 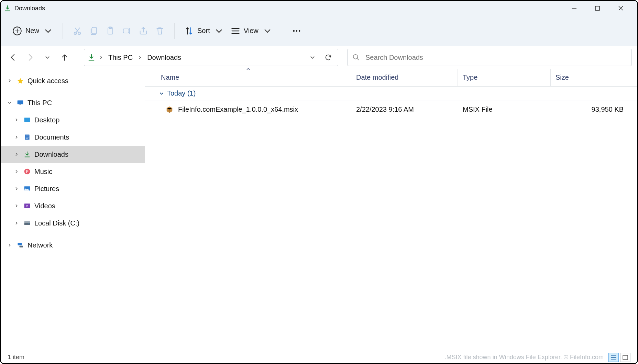 I want to click on status-credit: .MSIX file shown in Windows File Explore…, so click(x=524, y=357).